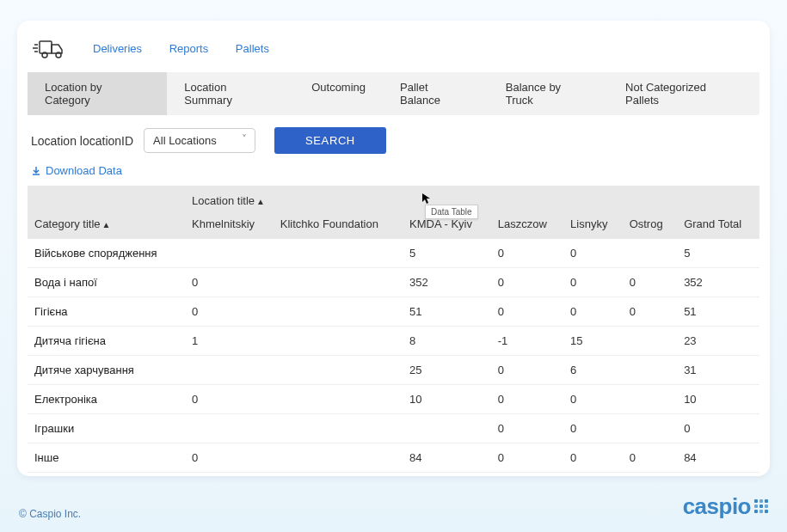  I want to click on filter-bar: Location locationID All Locations SEARCH, so click(394, 138).